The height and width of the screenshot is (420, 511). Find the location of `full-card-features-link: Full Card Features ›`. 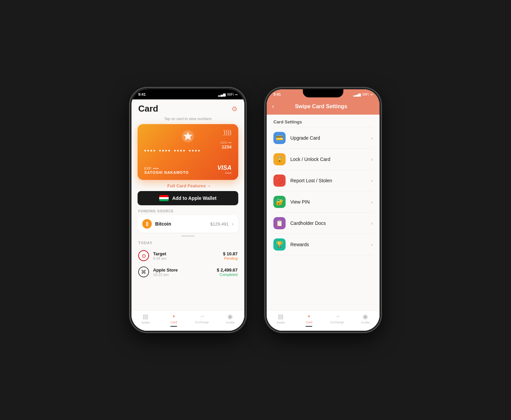

full-card-features-link: Full Card Features › is located at coordinates (188, 186).